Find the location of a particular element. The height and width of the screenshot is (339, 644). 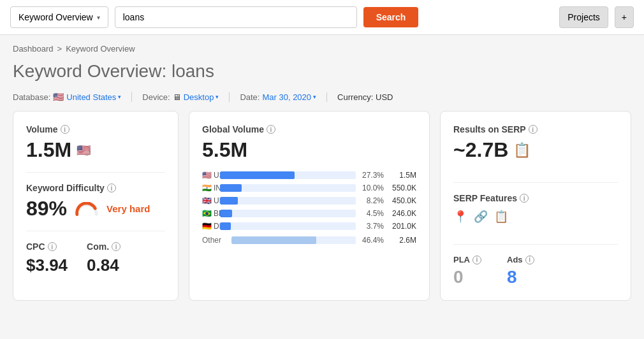

volume-value: 1.5M 🇺🇸 is located at coordinates (96, 150).